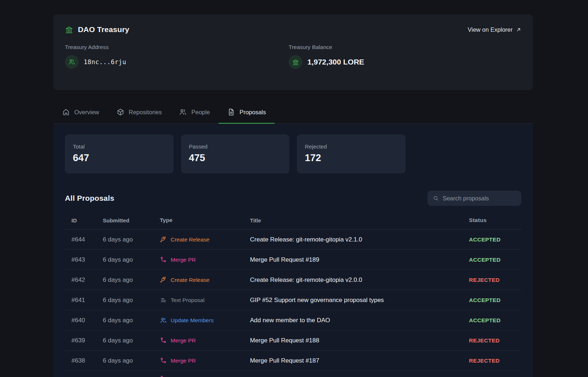 This screenshot has width=588, height=377. What do you see at coordinates (295, 62) in the screenshot?
I see `balance-avatar` at bounding box center [295, 62].